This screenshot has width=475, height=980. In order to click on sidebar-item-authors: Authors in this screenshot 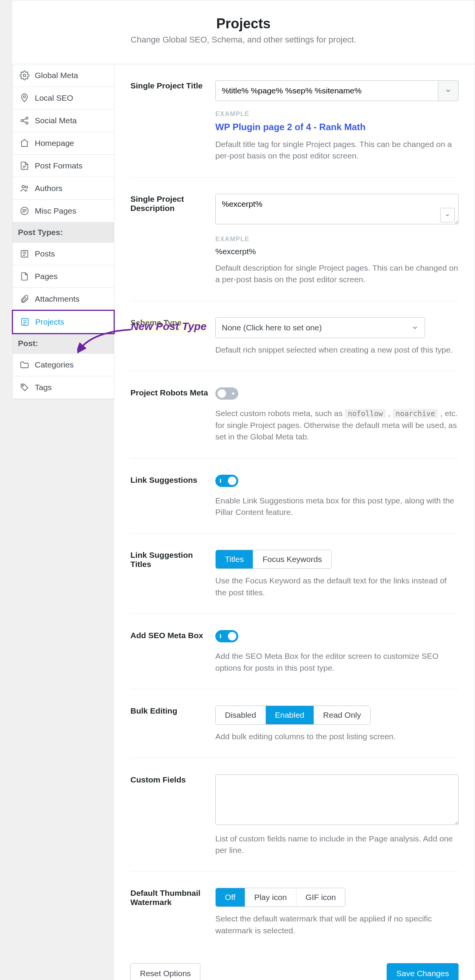, I will do `click(63, 188)`.